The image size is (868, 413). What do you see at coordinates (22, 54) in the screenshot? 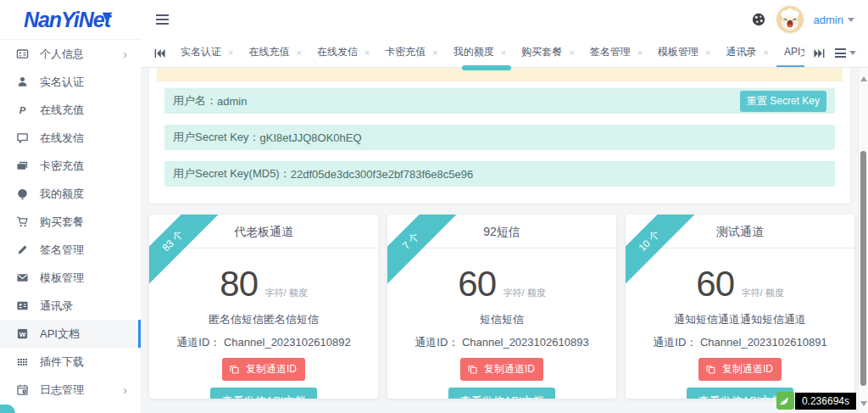
I see `id-card-icon` at bounding box center [22, 54].